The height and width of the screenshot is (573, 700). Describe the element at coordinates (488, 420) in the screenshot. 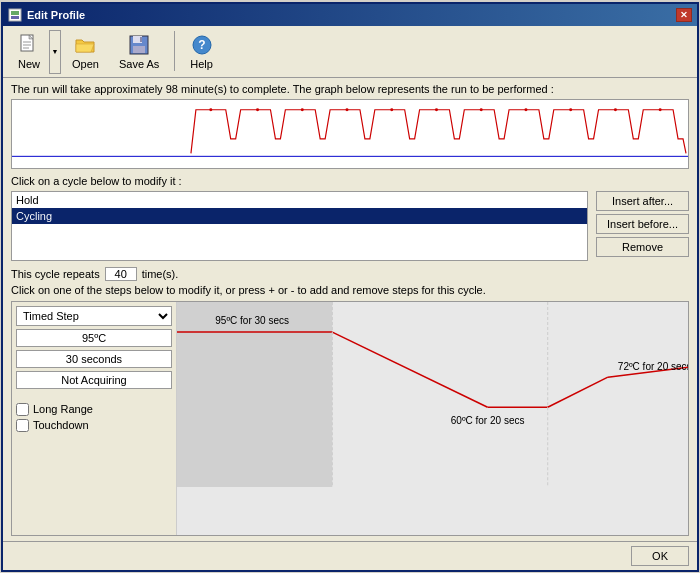

I see `step2-label: 60ºC for 20 secs` at that location.